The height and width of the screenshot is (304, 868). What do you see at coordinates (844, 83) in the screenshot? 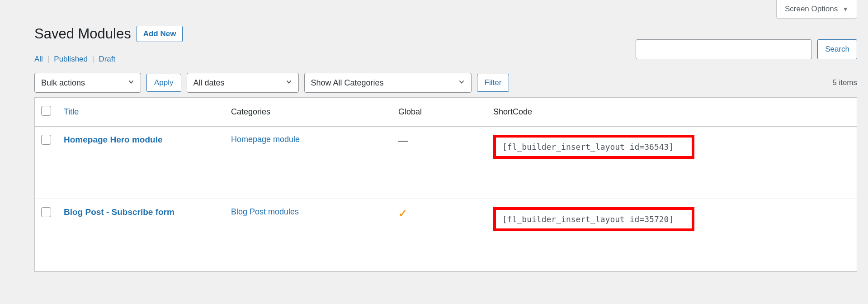
I see `items-count: 5 items` at bounding box center [844, 83].